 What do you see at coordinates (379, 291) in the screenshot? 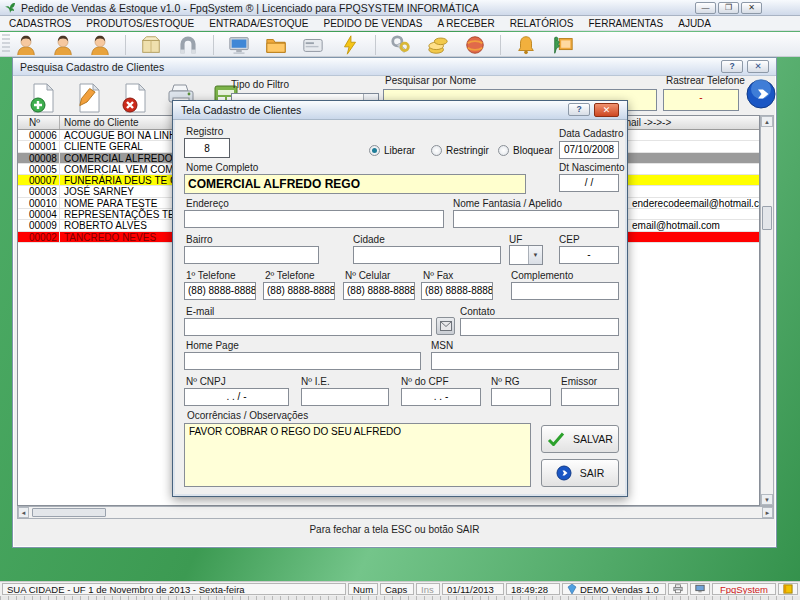
I see `celular-field: (88) 8888-8888` at bounding box center [379, 291].